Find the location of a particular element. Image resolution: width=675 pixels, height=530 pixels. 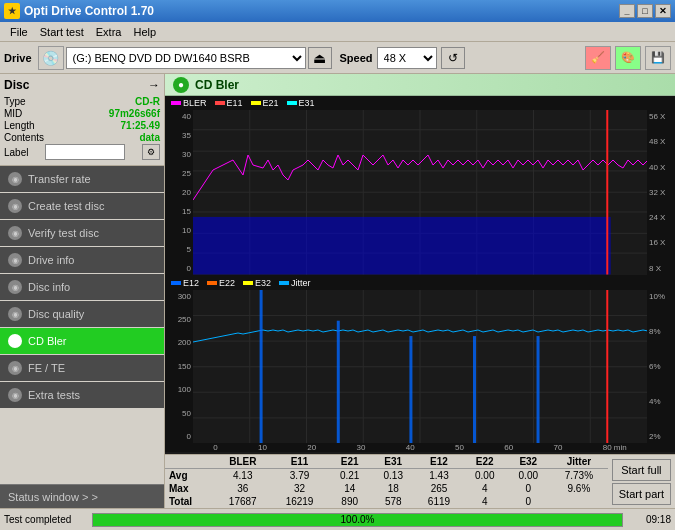

legend-e31-label: E31 is located at coordinates (307, 103).